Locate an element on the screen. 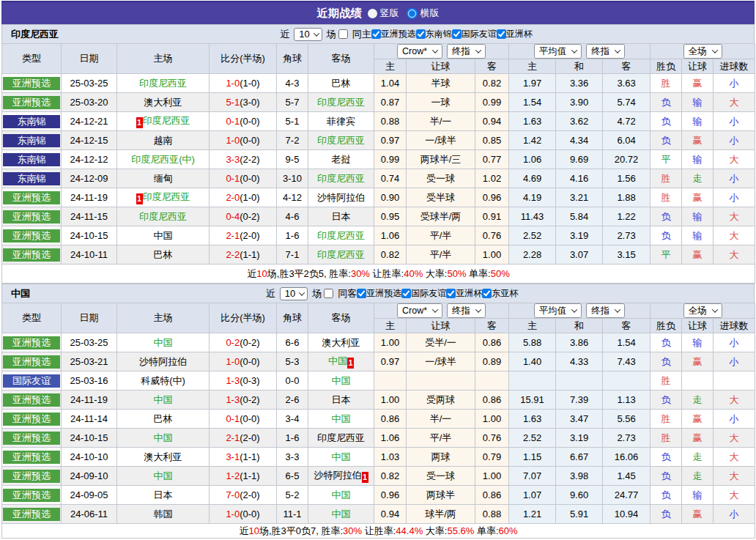 The image size is (756, 540). handicap-away-odds-cell: 0.79 is located at coordinates (492, 457).